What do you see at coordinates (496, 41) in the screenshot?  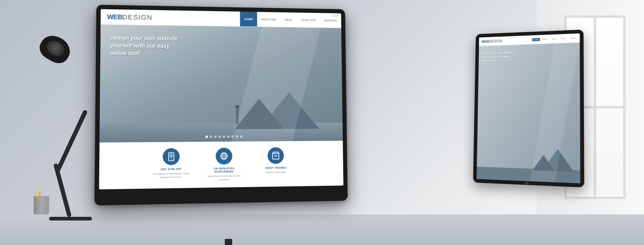 I see `tablet-logo-design: DESIGN` at bounding box center [496, 41].